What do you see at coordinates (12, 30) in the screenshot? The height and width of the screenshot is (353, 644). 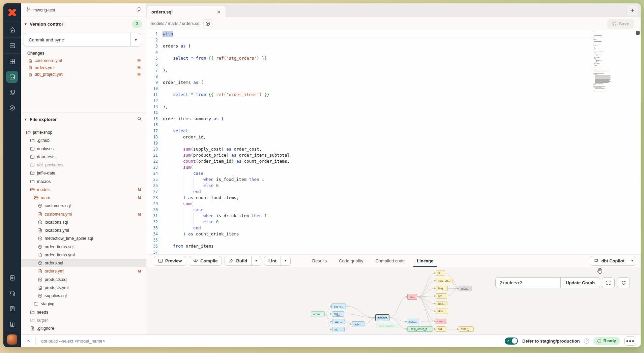 I see `home-icon` at bounding box center [12, 30].